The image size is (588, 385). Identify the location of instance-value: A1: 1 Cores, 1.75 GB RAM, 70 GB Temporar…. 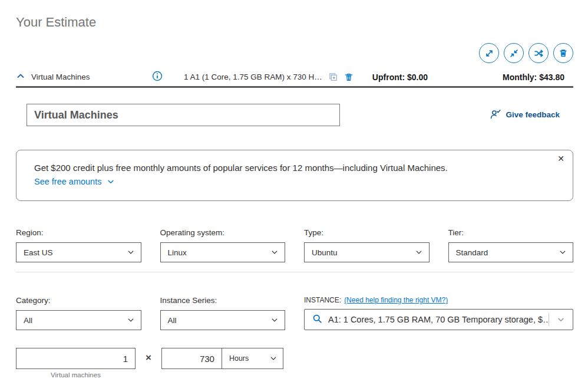
(438, 320).